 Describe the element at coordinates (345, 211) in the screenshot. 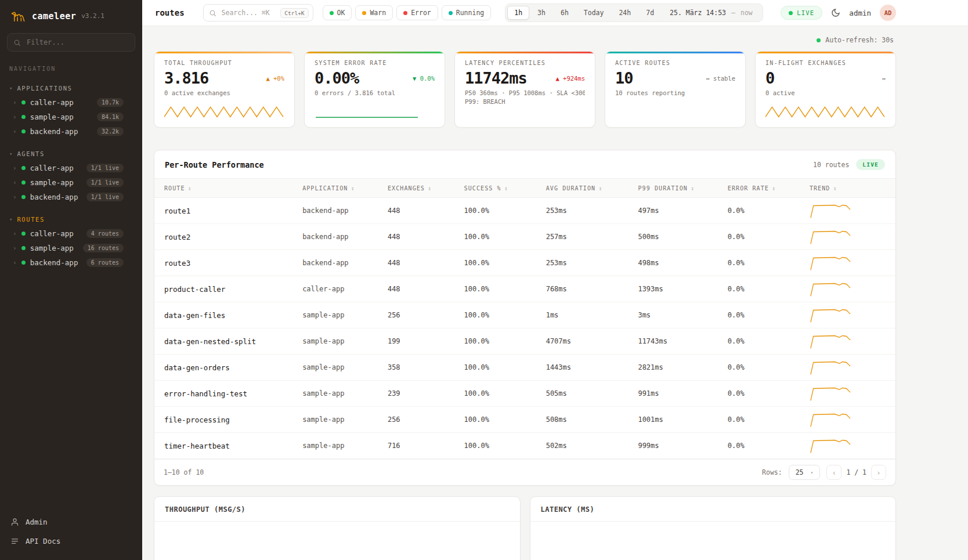

I see `cell-application: backend-app` at that location.